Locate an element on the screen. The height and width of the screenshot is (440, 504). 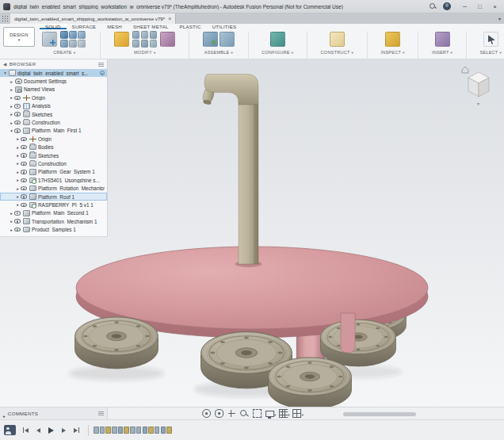
browser-item-bodies: ▸Bodies is located at coordinates (54, 147).